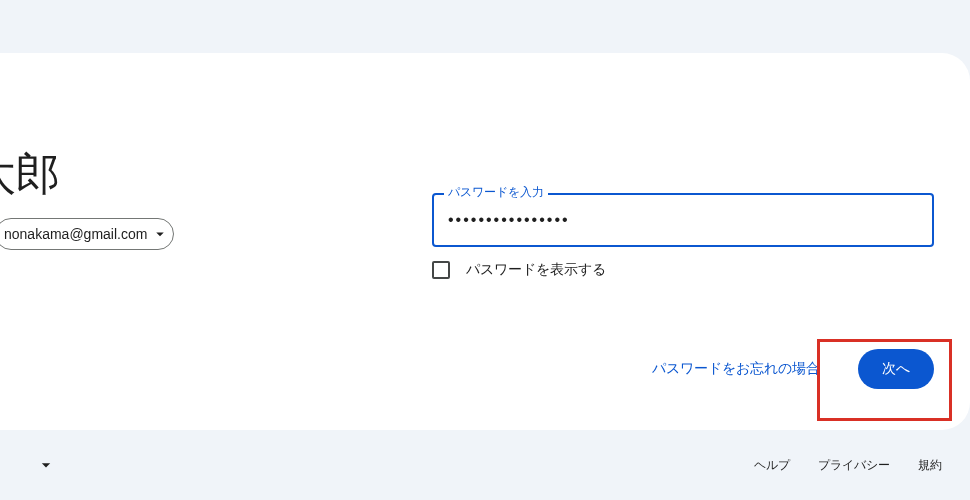 The height and width of the screenshot is (500, 970). What do you see at coordinates (496, 192) in the screenshot?
I see `password-field-label: パスワードを入力` at bounding box center [496, 192].